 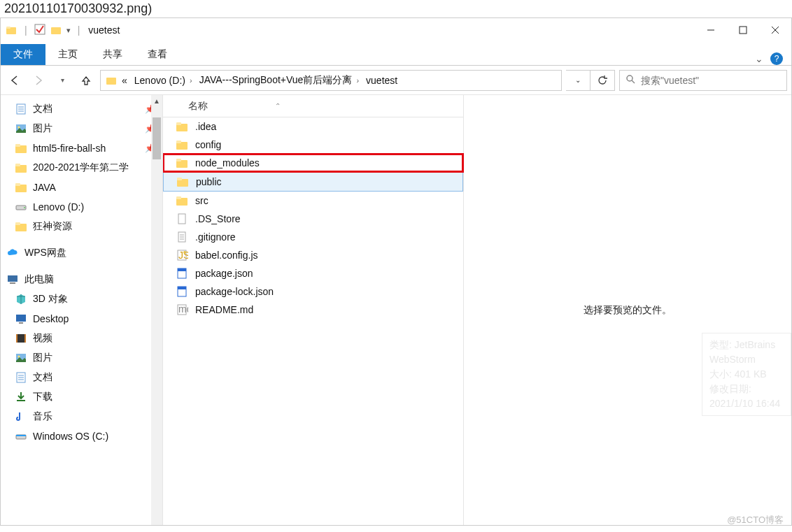 What do you see at coordinates (15, 80) in the screenshot?
I see `back-button` at bounding box center [15, 80].